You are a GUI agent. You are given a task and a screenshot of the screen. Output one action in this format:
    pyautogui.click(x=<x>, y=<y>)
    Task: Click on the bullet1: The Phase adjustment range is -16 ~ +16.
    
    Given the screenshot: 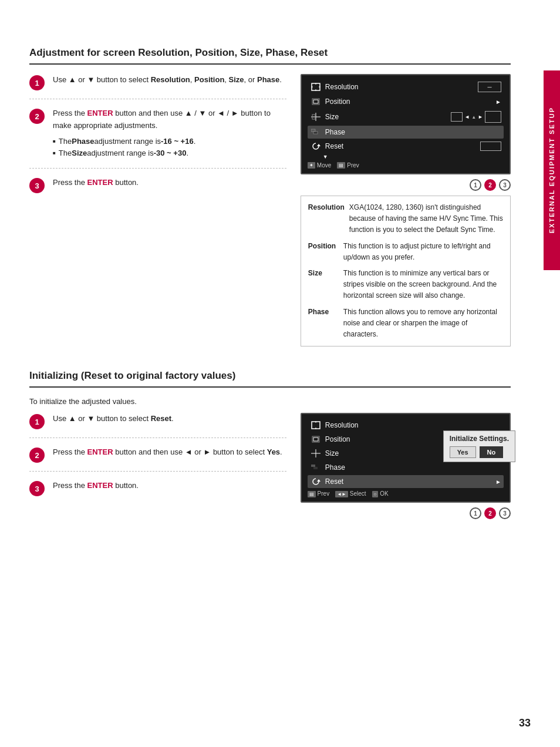 What is the action you would take?
    pyautogui.click(x=170, y=142)
    